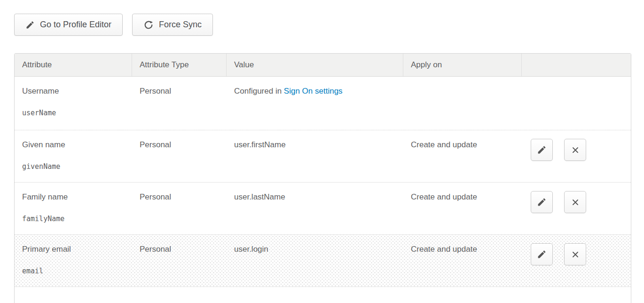 The width and height of the screenshot is (644, 303). I want to click on force-sync-label: Force Sync, so click(181, 24).